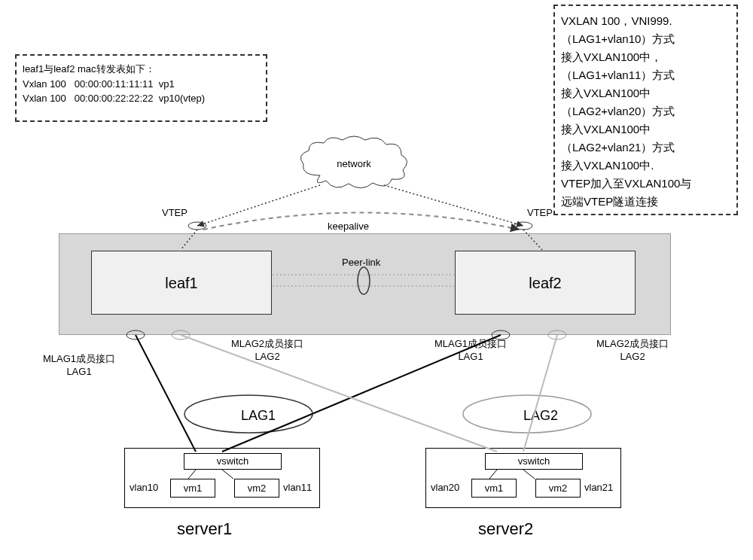 The width and height of the screenshot is (753, 560). What do you see at coordinates (144, 488) in the screenshot?
I see `server1-vlan10: vlan10` at bounding box center [144, 488].